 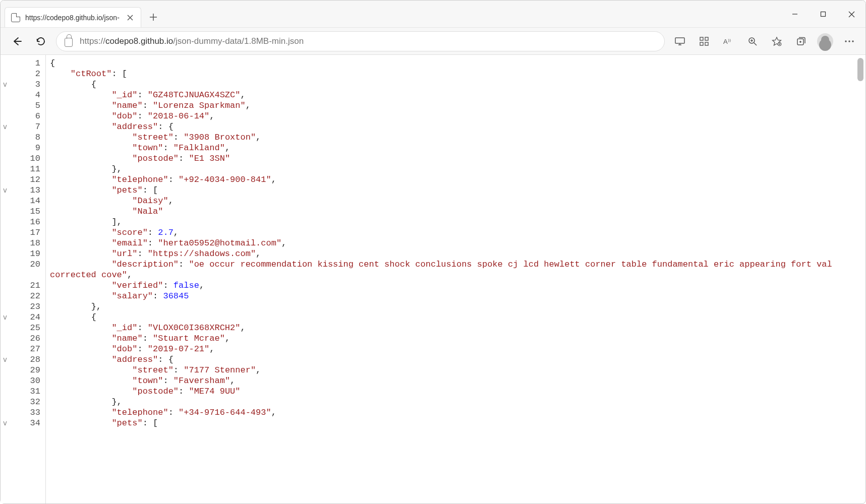 What do you see at coordinates (456, 285) in the screenshot?
I see `code-line: "verified": false,` at bounding box center [456, 285].